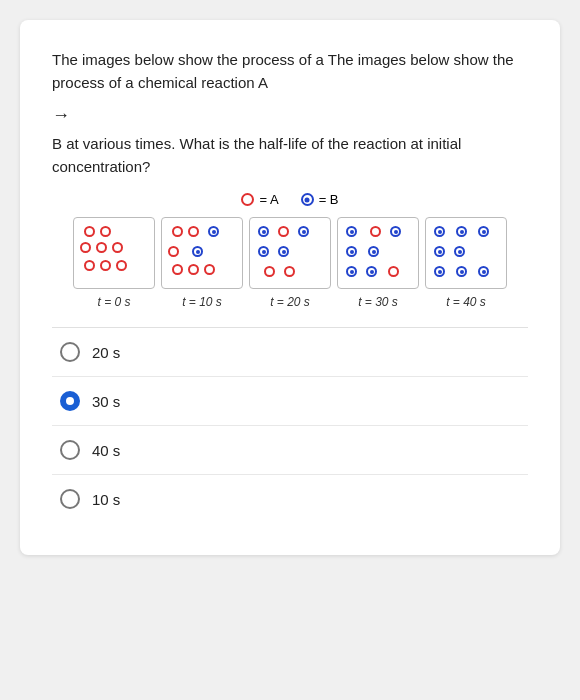 The height and width of the screenshot is (700, 580). Describe the element at coordinates (260, 200) in the screenshot. I see `legend-a: = A` at that location.